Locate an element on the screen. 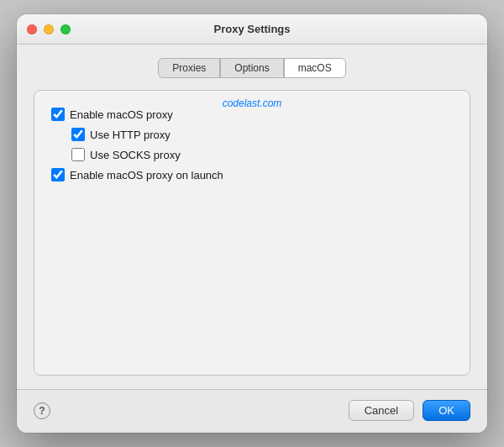 The width and height of the screenshot is (504, 447). tab-options: Options is located at coordinates (252, 68).